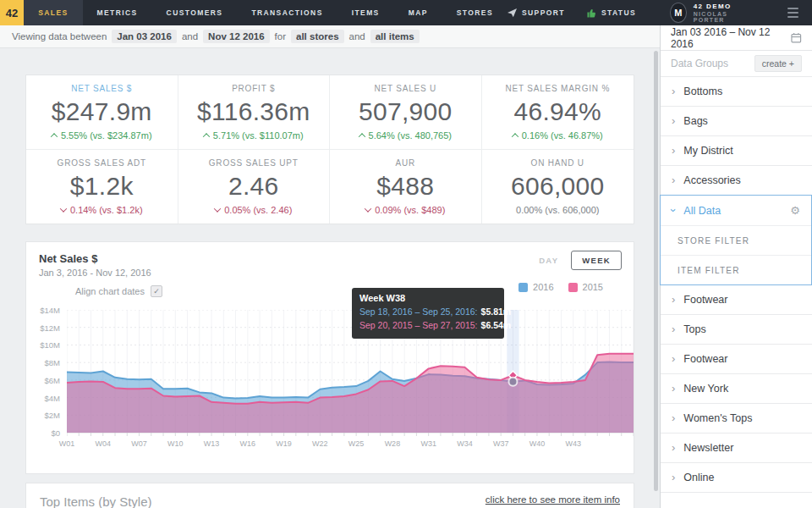 This screenshot has width=812, height=508. I want to click on kpi-label: AUR, so click(405, 163).